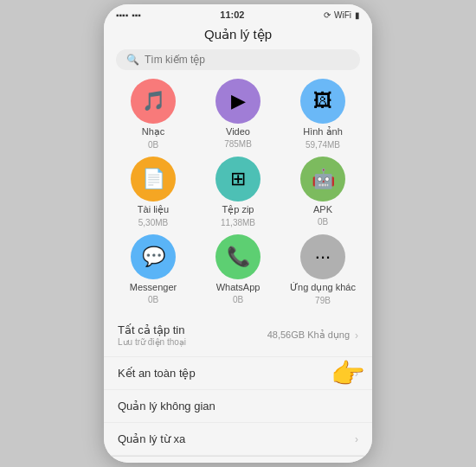 Image resolution: width=476 pixels, height=467 pixels. Describe the element at coordinates (357, 16) in the screenshot. I see `battery-icon: ▮` at that location.